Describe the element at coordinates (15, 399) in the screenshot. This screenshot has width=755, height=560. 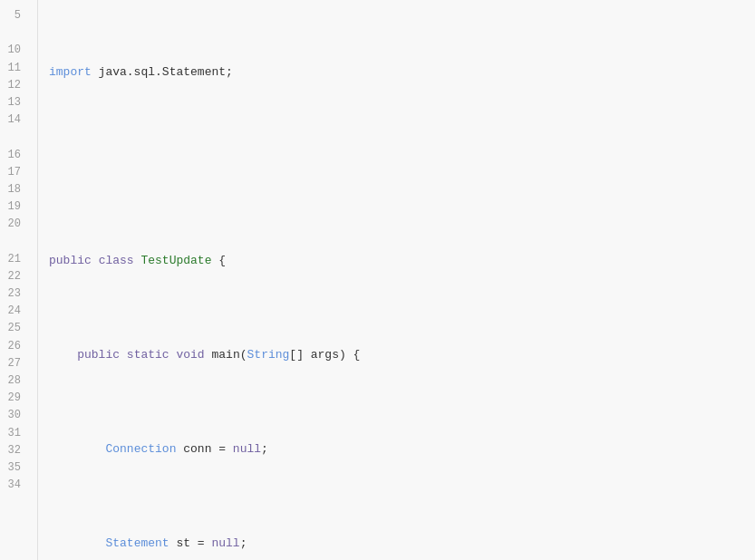
I see `ln-29: 29` at that location.